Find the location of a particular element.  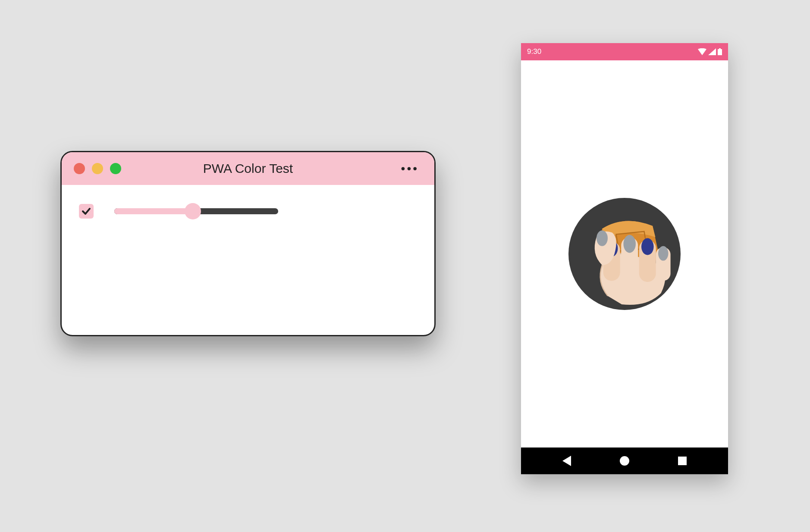

signal-icon is located at coordinates (712, 52).